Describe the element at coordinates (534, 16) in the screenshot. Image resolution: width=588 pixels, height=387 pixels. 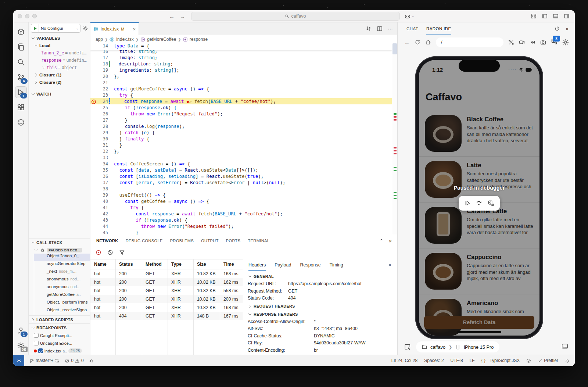
I see `customize-layout-icon` at that location.